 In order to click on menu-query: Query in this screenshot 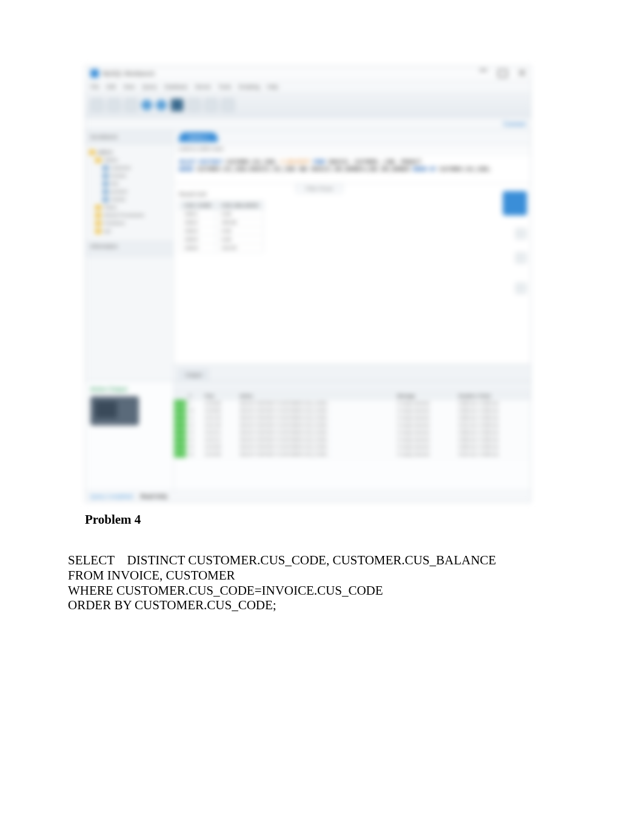, I will do `click(149, 87)`.